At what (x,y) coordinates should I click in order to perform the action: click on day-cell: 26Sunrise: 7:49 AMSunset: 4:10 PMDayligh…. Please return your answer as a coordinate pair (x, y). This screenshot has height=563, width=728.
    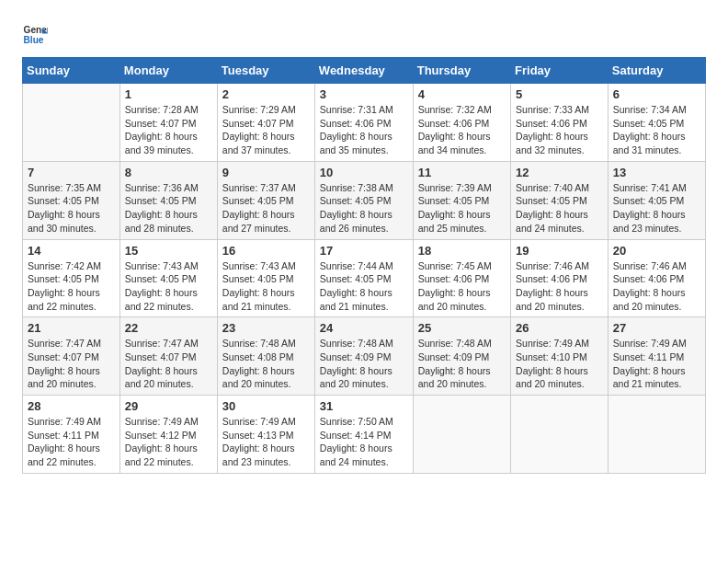
    Looking at the image, I should click on (560, 357).